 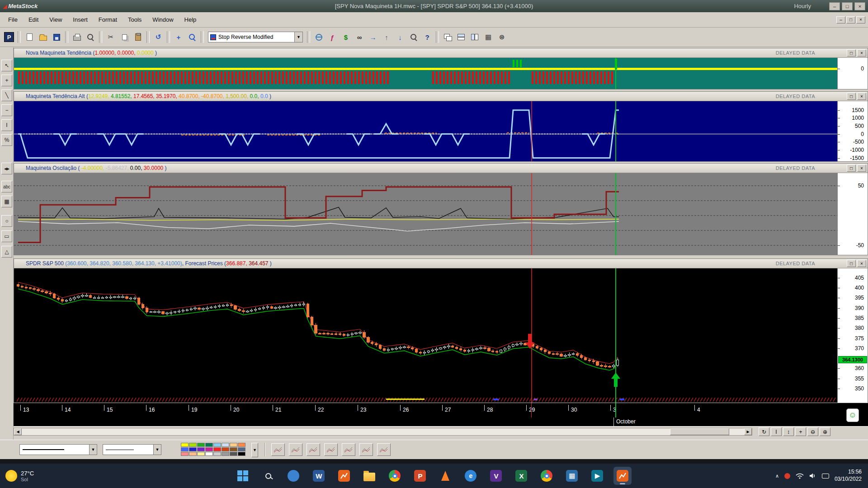 I want to click on undo-button: ↺, so click(x=158, y=37).